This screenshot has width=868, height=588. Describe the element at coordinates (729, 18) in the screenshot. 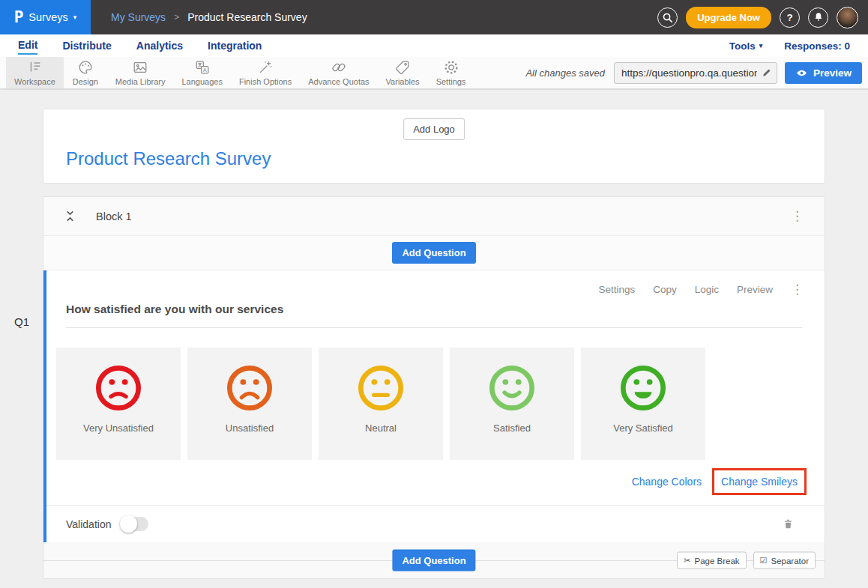

I see `upgrade-now-button: Upgrade Now` at that location.